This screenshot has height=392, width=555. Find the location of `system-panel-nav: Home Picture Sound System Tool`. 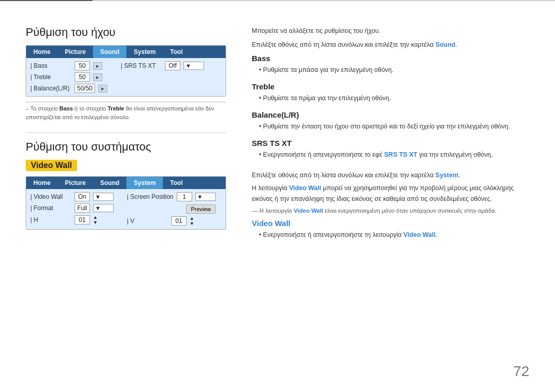

system-panel-nav: Home Picture Sound System Tool is located at coordinates (126, 183).